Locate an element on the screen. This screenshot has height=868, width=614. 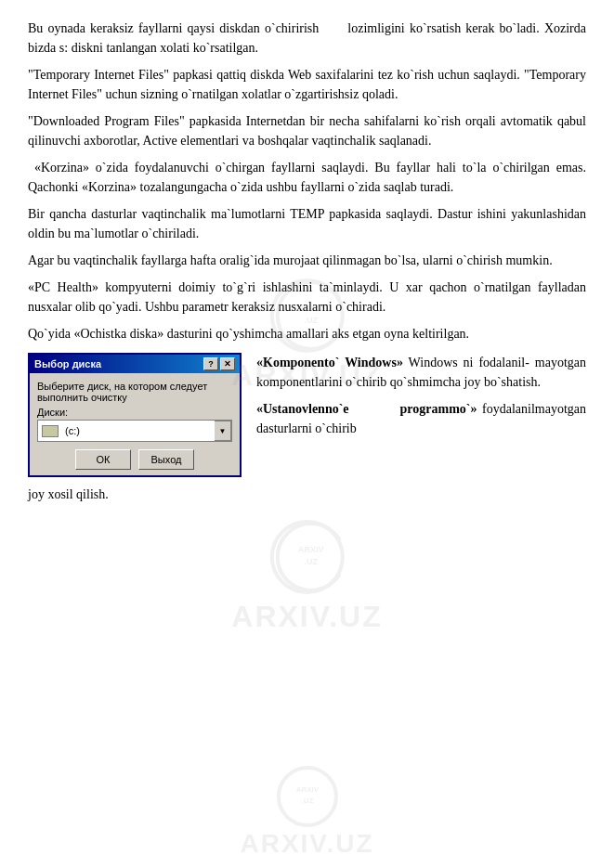
paragraph-4: «Korzina» o`zida foydalanuvchi o`chirgan… is located at coordinates (307, 177).